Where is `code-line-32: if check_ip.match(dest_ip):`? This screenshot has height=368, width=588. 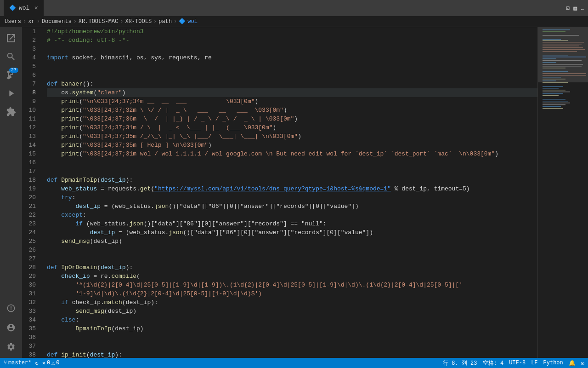
code-line-32: if check_ip.match(dest_ip): is located at coordinates (292, 303).